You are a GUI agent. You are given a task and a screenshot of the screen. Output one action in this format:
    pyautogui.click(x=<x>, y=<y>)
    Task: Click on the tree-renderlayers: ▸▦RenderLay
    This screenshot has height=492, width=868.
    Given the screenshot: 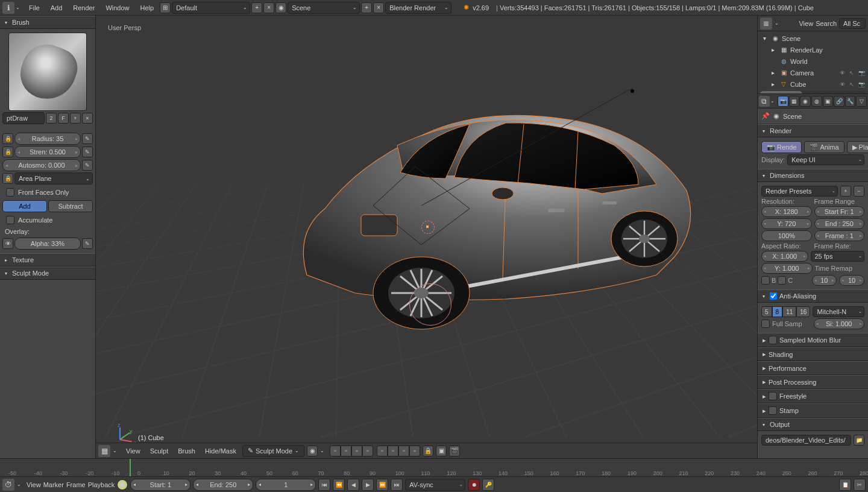 What is the action you would take?
    pyautogui.click(x=813, y=49)
    